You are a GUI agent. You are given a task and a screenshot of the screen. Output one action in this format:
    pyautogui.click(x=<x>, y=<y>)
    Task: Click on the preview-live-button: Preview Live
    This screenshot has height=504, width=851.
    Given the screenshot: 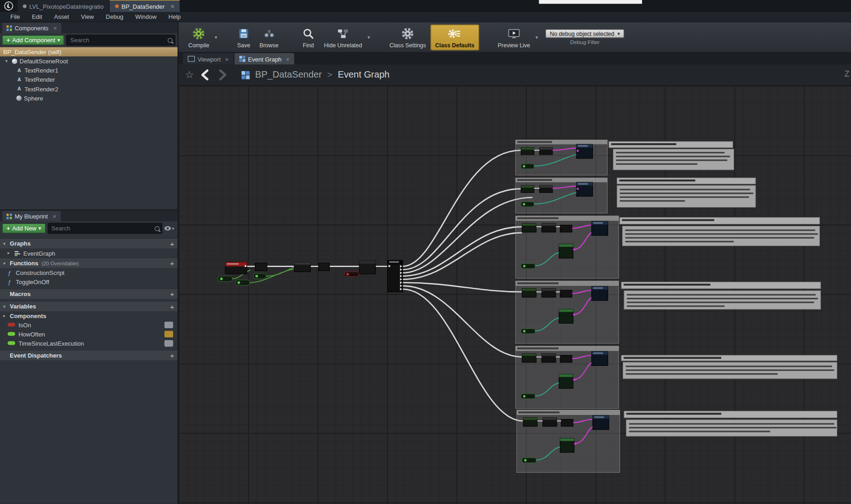 What is the action you would take?
    pyautogui.click(x=513, y=37)
    